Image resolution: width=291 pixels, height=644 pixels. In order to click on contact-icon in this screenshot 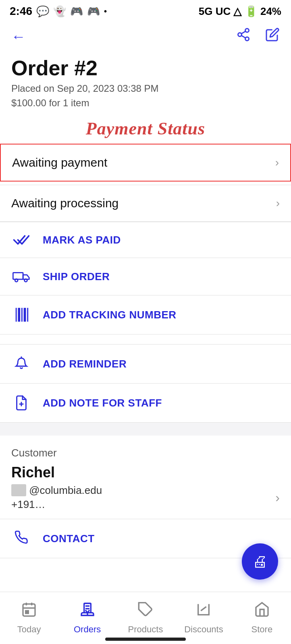, I will do `click(21, 539)`.